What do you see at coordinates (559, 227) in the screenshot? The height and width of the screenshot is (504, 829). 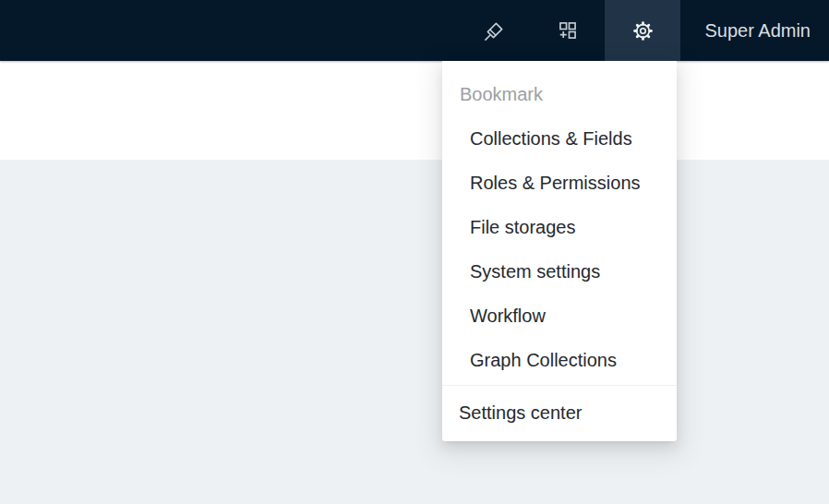 I see `menu-item-file-storages: File storages` at bounding box center [559, 227].